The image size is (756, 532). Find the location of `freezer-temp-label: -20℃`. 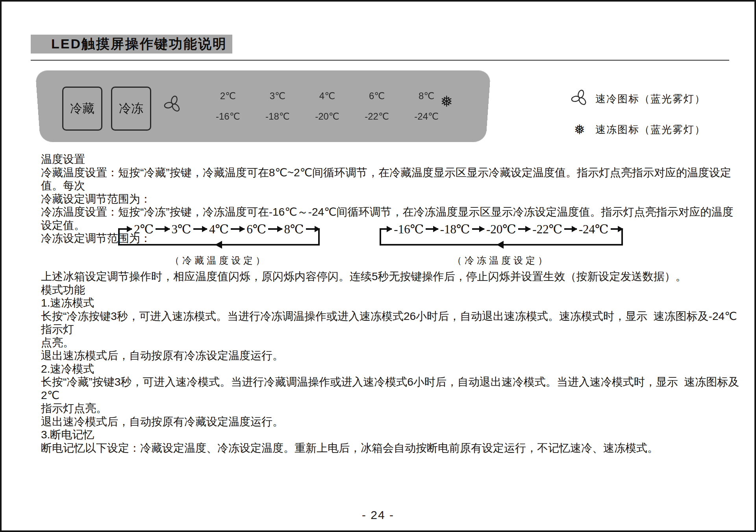

freezer-temp-label: -20℃ is located at coordinates (327, 116).